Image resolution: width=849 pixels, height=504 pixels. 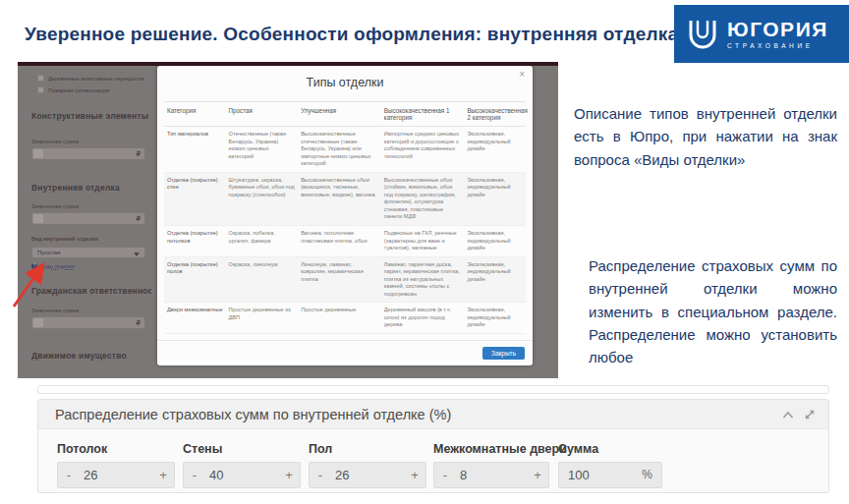 What do you see at coordinates (368, 466) in the screenshot?
I see `field-floor: Пол - 26 +` at bounding box center [368, 466].